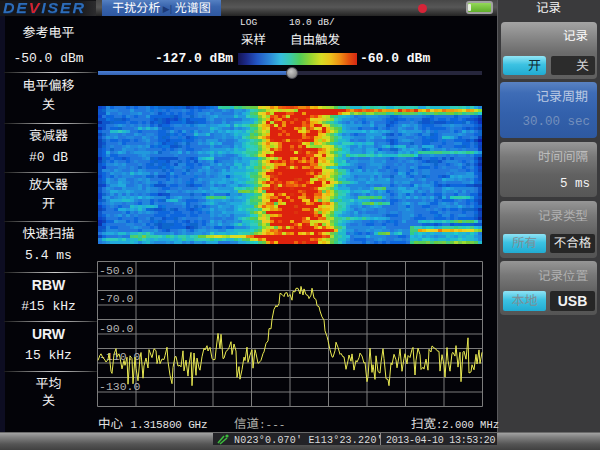 This screenshot has width=600, height=450. Describe the element at coordinates (116, 270) in the screenshot. I see `svg-text: -50.0` at that location.